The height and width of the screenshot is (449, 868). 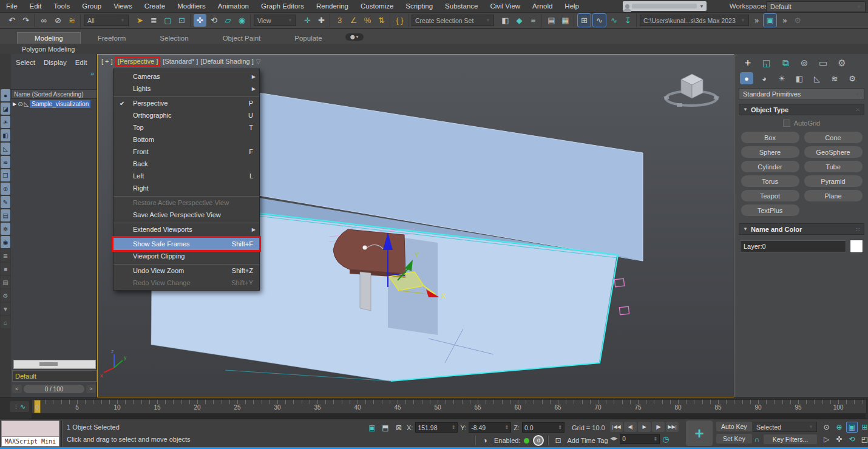 What do you see at coordinates (748, 63) in the screenshot?
I see `create-tab-icon: +` at bounding box center [748, 63].